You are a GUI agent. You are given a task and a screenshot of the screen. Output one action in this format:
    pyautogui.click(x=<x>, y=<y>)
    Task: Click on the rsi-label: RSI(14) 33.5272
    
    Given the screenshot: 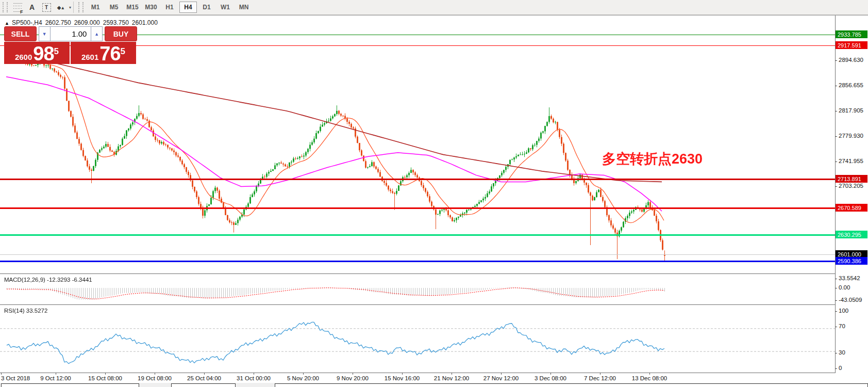 What is the action you would take?
    pyautogui.click(x=26, y=311)
    